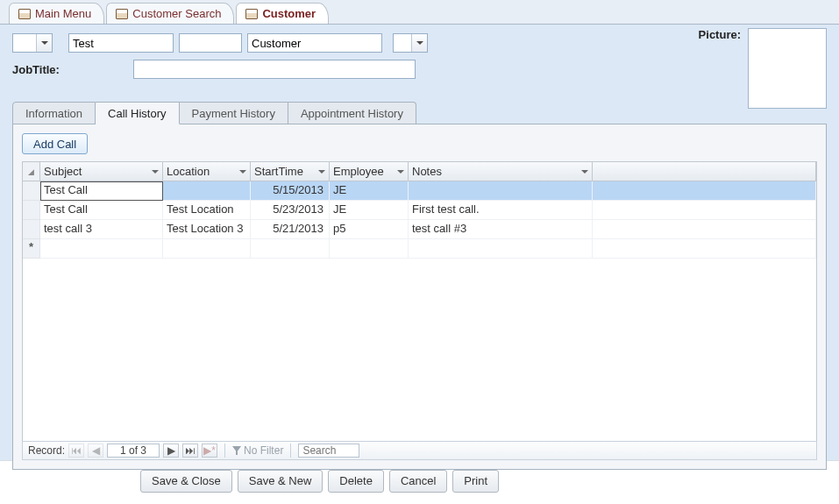  I want to click on row-selector-new, so click(32, 249).